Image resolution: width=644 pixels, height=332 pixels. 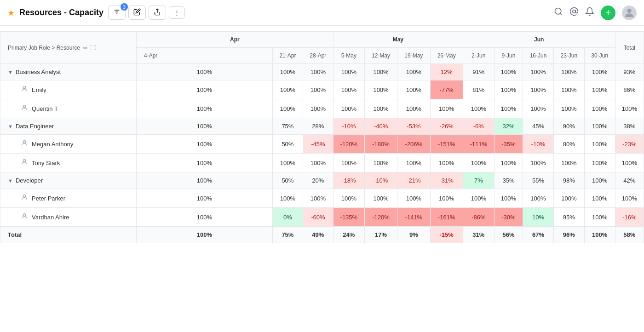 I want to click on total-row: Total100%75%49%24%17%9%-15%31%56%67%96%1…, so click(x=322, y=235).